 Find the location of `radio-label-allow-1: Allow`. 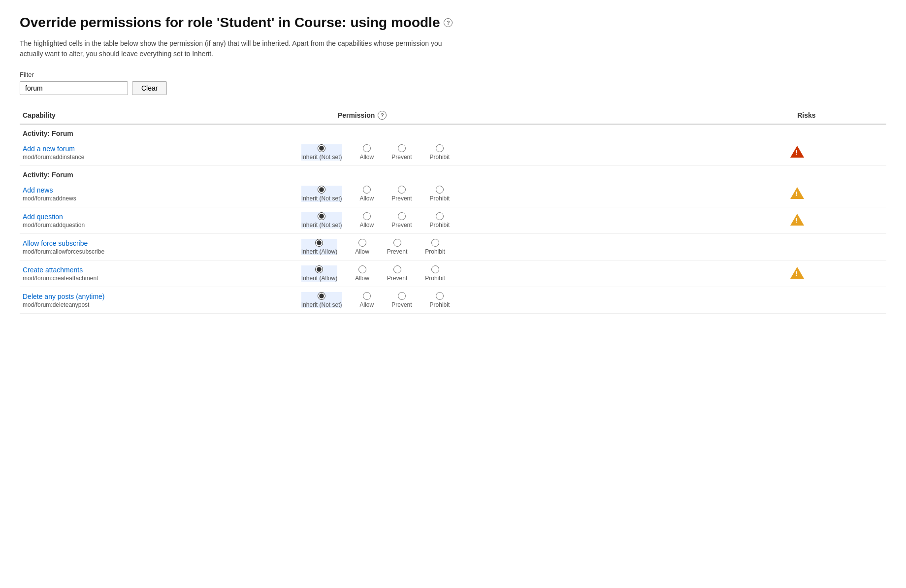

radio-label-allow-1: Allow is located at coordinates (367, 157).